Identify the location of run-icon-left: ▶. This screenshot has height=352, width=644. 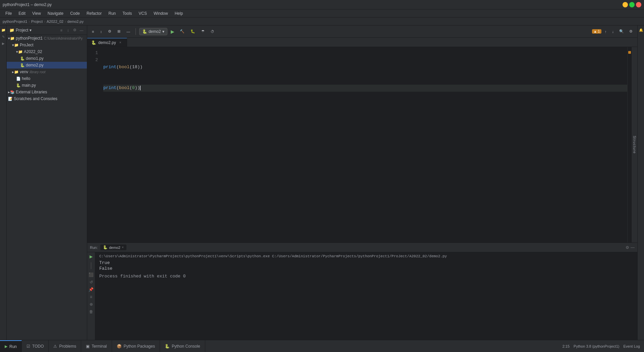
(3, 43).